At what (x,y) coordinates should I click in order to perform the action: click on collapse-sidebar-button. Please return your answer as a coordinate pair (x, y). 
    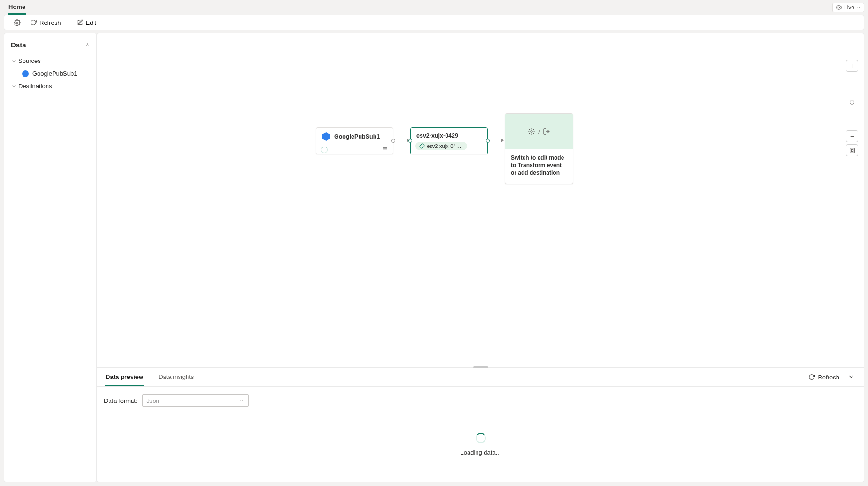
    Looking at the image, I should click on (87, 45).